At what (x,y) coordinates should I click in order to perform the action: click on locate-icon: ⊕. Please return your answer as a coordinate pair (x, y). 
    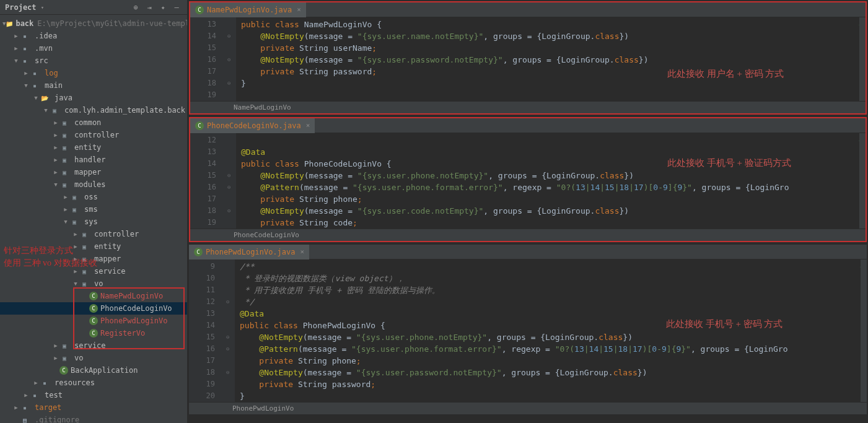
    Looking at the image, I should click on (136, 7).